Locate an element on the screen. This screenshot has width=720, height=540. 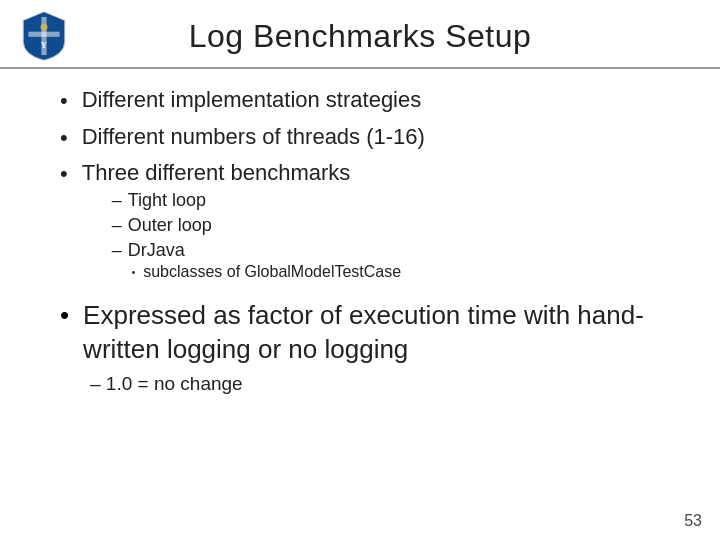
large-bullet-sub: – 1.0 = no change is located at coordinates (380, 384).